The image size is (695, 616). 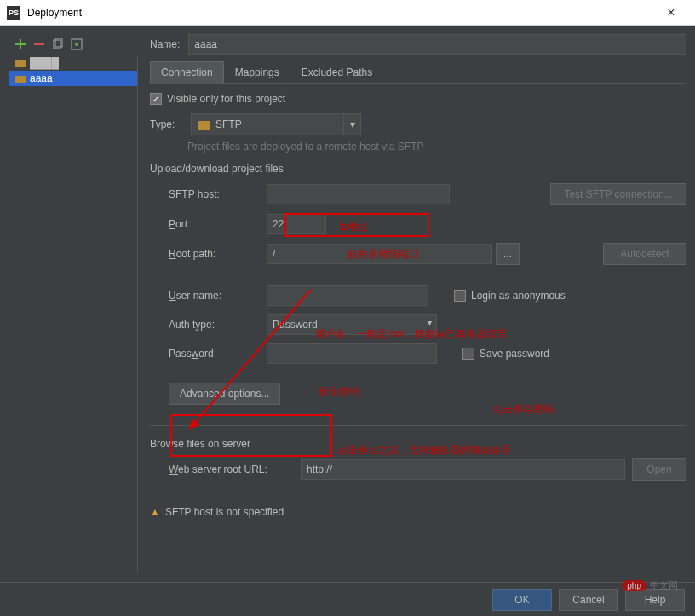 I want to click on autodetect-button: Autodetect, so click(x=645, y=254).